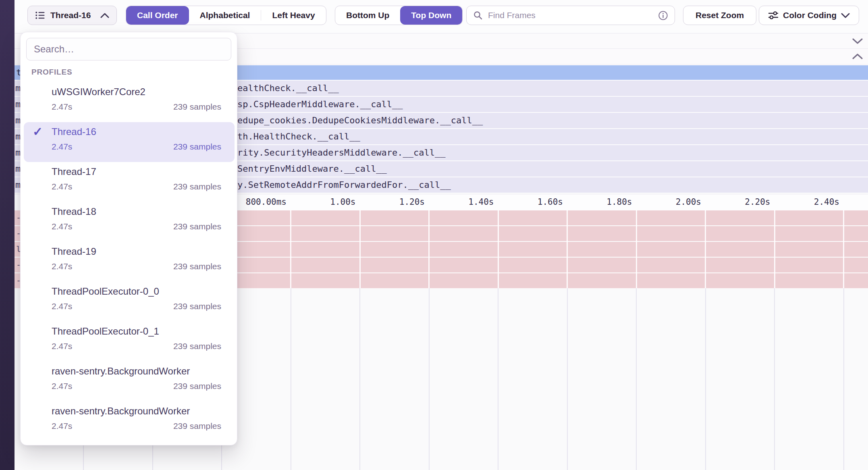  Describe the element at coordinates (38, 131) in the screenshot. I see `check-icon: ✓` at that location.